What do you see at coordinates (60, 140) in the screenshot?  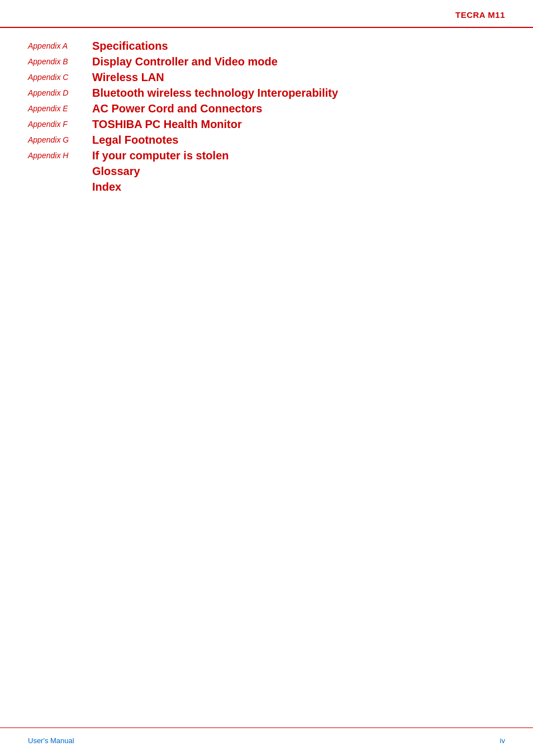 I see `toc-label-g: Appendix G` at bounding box center [60, 140].